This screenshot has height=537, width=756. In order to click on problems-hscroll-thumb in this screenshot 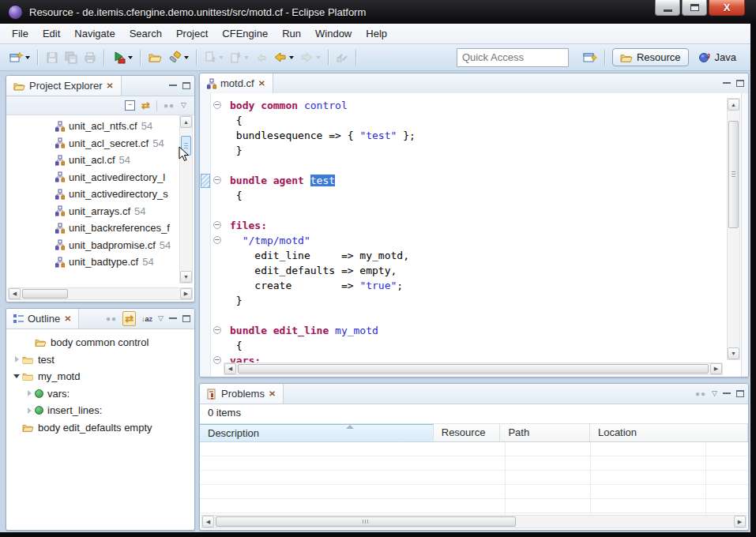, I will do `click(366, 521)`.